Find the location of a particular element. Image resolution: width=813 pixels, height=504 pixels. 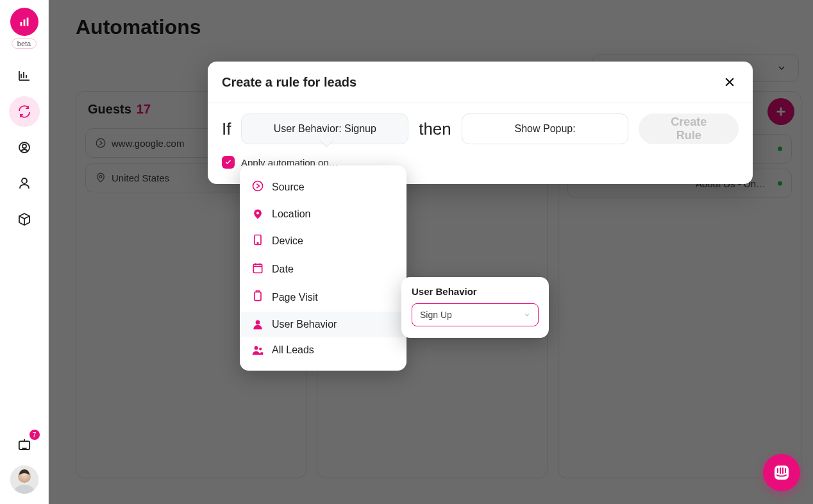

modal-header: Create a rule for leads is located at coordinates (480, 82).